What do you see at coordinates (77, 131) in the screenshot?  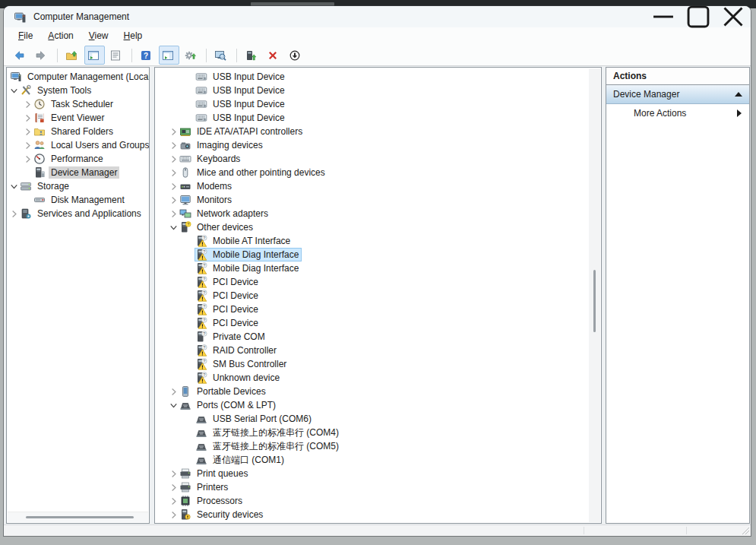 I see `tree-item-shared-folders: Shared Folders` at bounding box center [77, 131].